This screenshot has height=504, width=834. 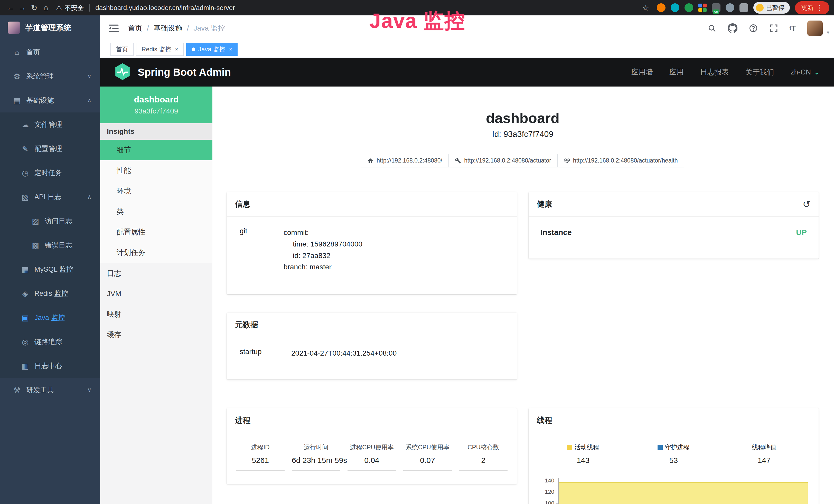 What do you see at coordinates (730, 8) in the screenshot?
I see `extension-leaf-icon` at bounding box center [730, 8].